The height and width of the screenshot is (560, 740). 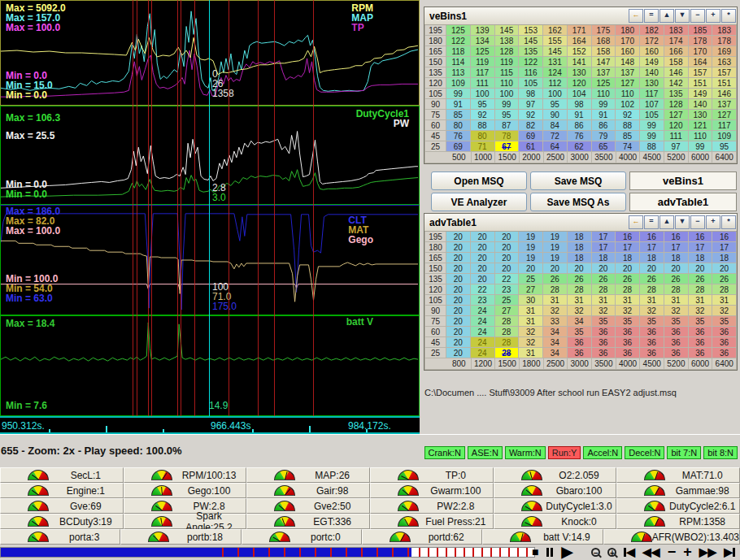 What do you see at coordinates (725, 94) in the screenshot?
I see `table-cell: 146` at bounding box center [725, 94].